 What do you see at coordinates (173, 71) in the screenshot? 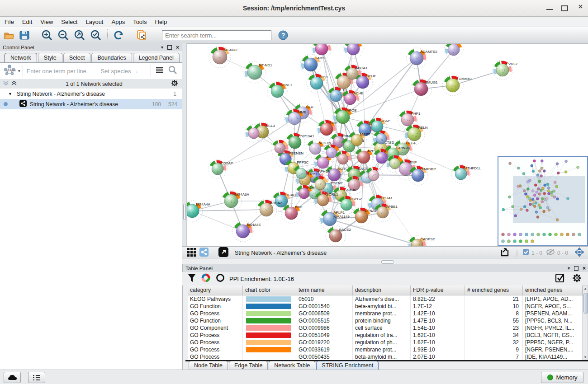
I see `string-search-icon` at bounding box center [173, 71].